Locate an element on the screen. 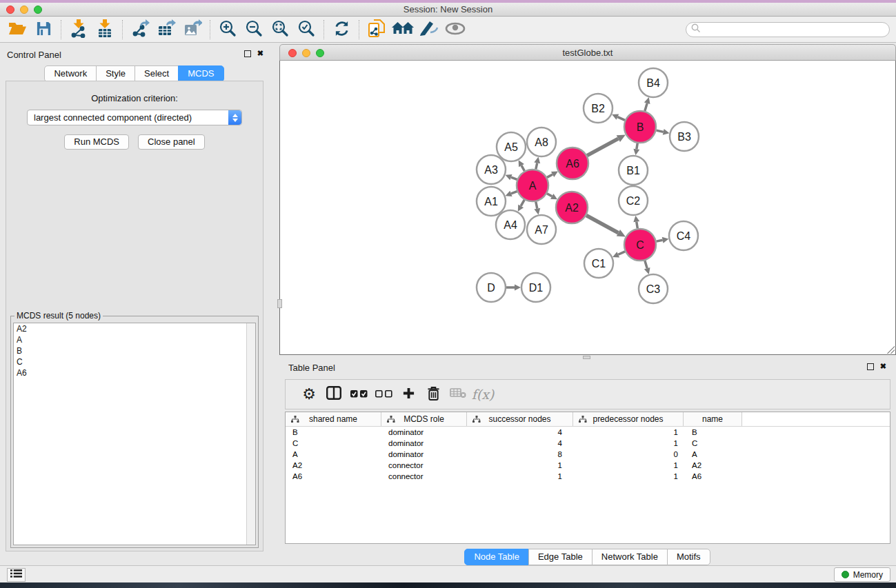  open-session-button is located at coordinates (17, 30).